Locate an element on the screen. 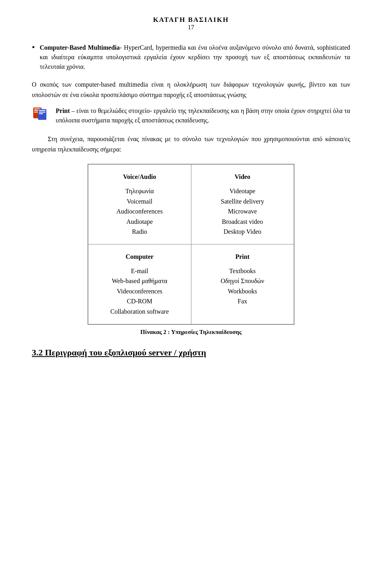 This screenshot has width=382, height=588. list-item: Fax is located at coordinates (243, 301).